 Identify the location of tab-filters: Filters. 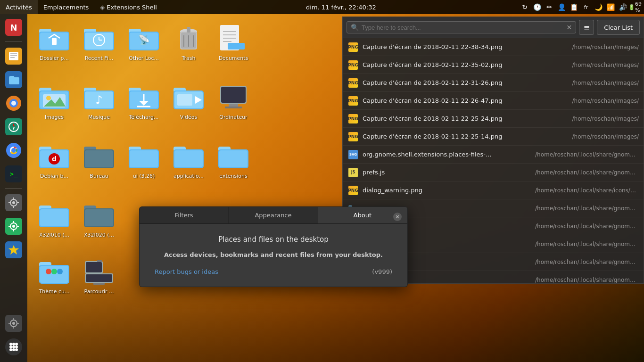
(184, 215).